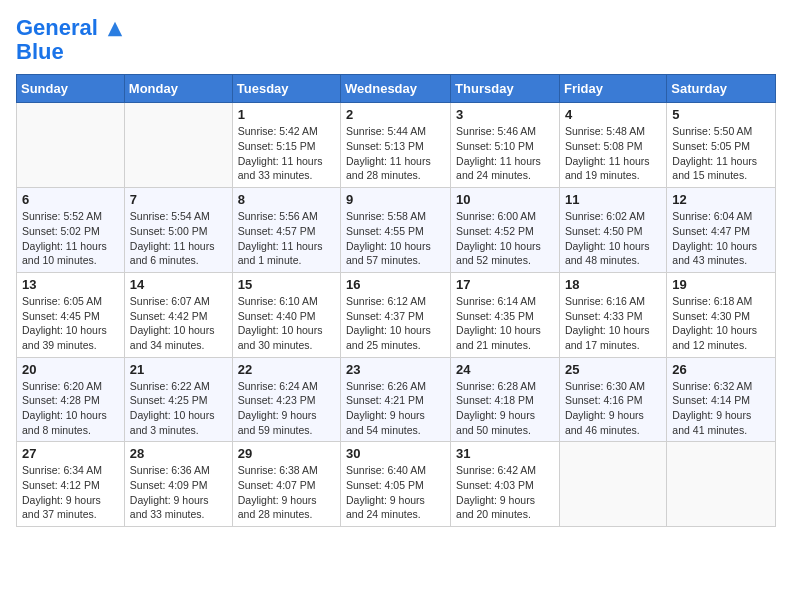 The width and height of the screenshot is (792, 612). Describe the element at coordinates (613, 324) in the screenshot. I see `day-info: Sunrise: 6:16 AM Sunset: 4:33 PM Dayligh…` at that location.